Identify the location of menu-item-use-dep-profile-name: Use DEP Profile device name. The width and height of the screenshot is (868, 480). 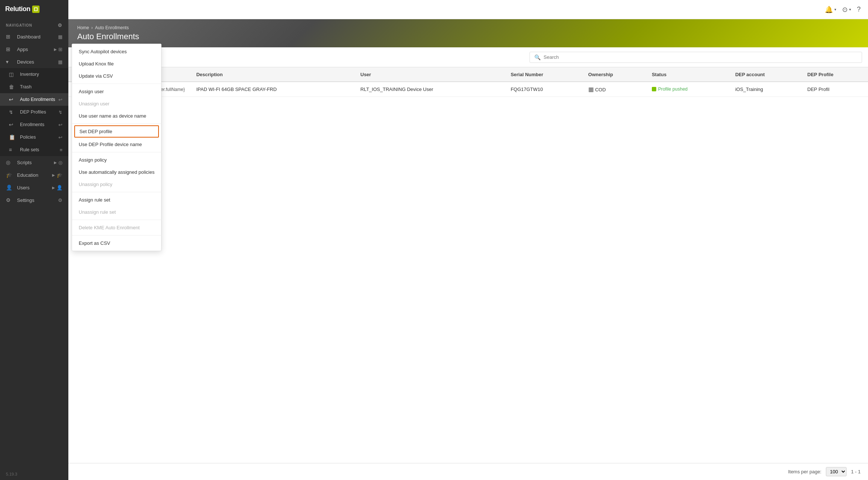
(117, 144).